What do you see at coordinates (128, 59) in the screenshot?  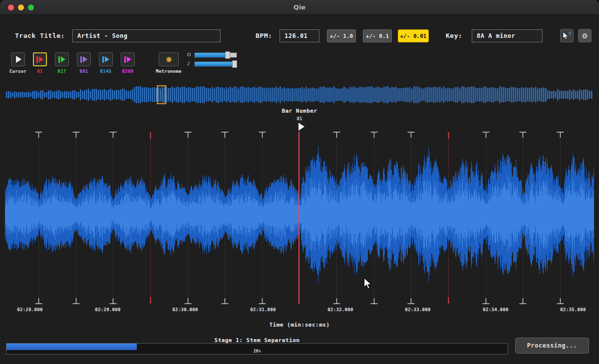 I see `cue-5-button` at bounding box center [128, 59].